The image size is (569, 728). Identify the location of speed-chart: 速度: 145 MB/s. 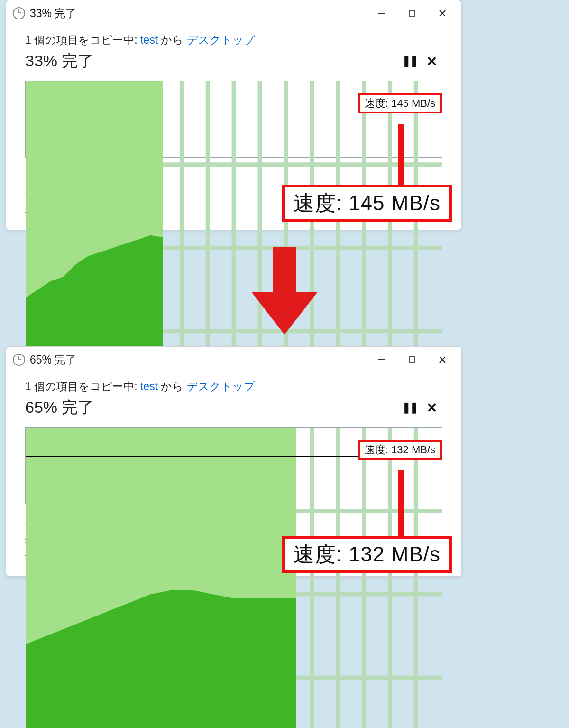
(234, 119).